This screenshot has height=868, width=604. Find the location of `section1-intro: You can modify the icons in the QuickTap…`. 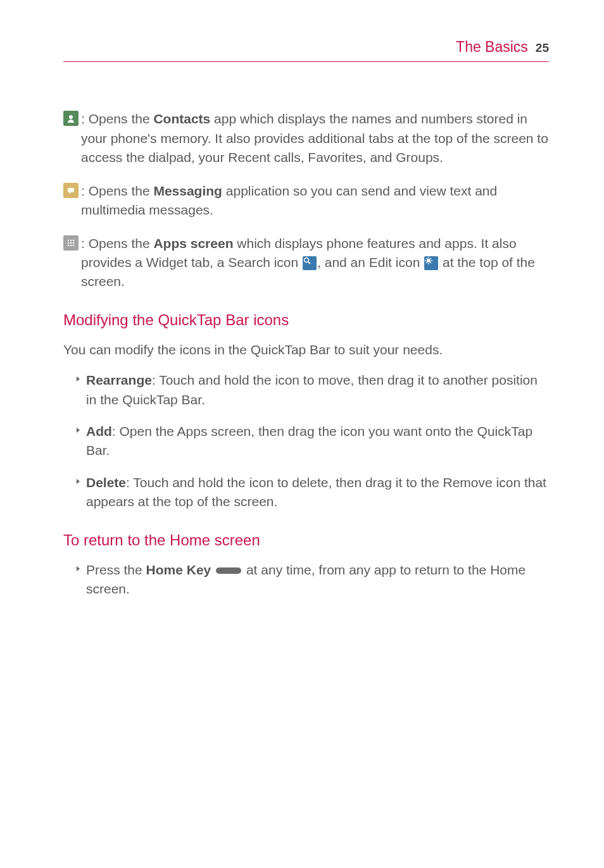

section1-intro: You can modify the icons in the QuickTap… is located at coordinates (306, 350).